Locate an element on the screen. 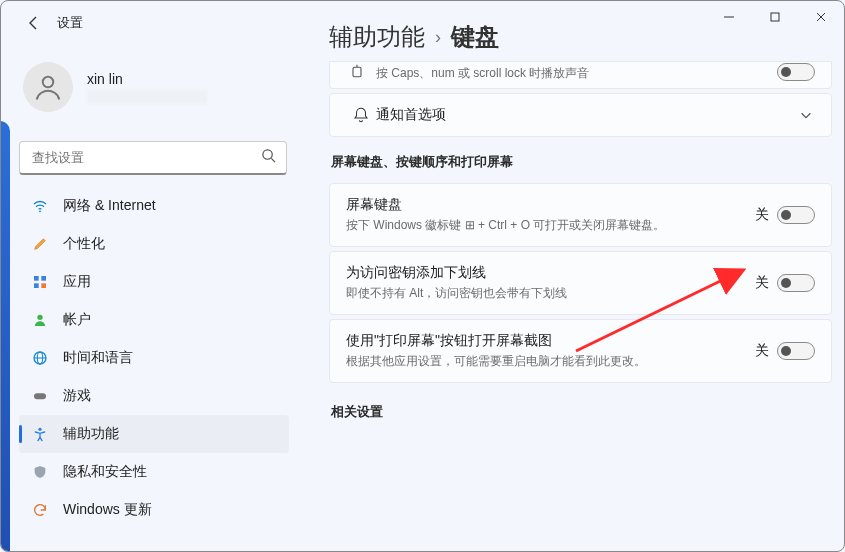 The image size is (845, 552). search-box is located at coordinates (153, 158).